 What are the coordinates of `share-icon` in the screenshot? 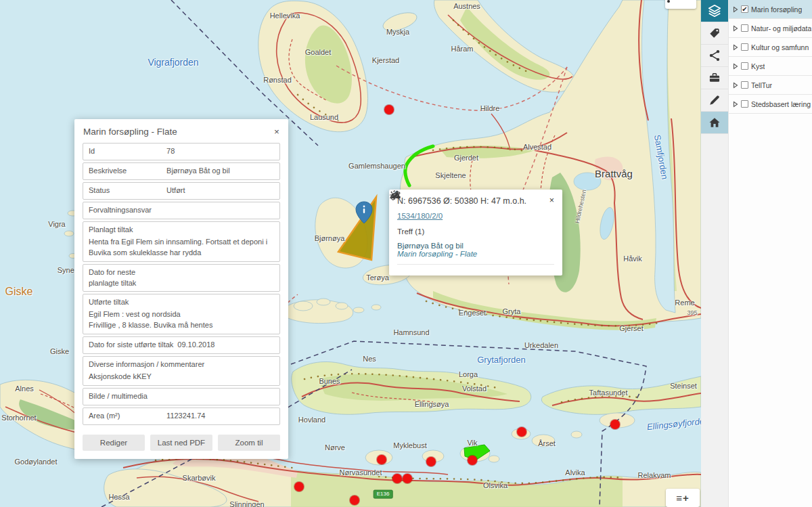 It's located at (715, 56).